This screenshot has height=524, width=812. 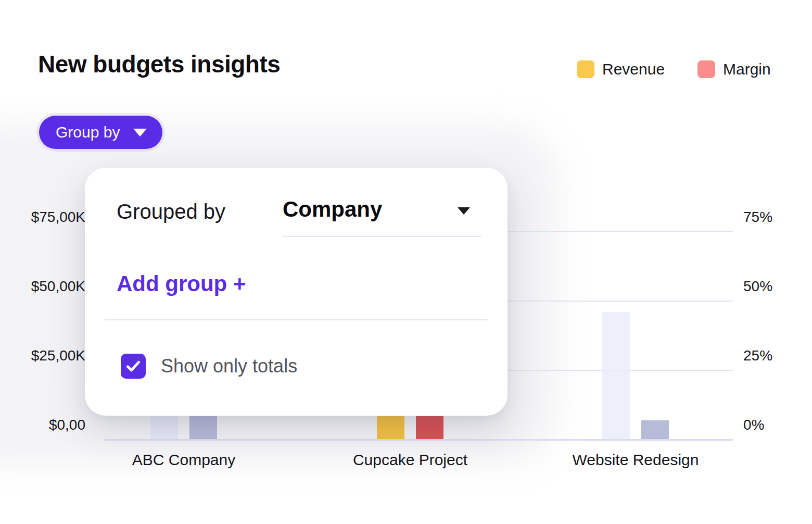 What do you see at coordinates (43, 217) in the screenshot?
I see `left-axis-tick: $75,00K` at bounding box center [43, 217].